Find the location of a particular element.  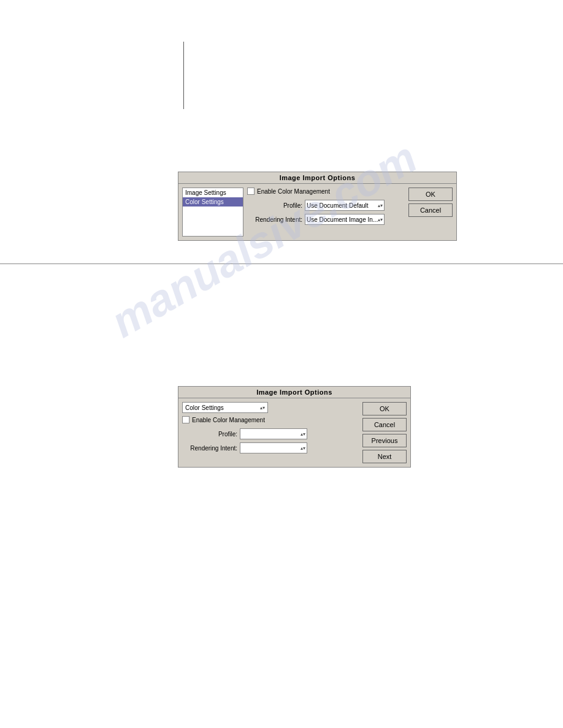

dialog2-rendering-intent-label: Rendering Intent: is located at coordinates (210, 449).